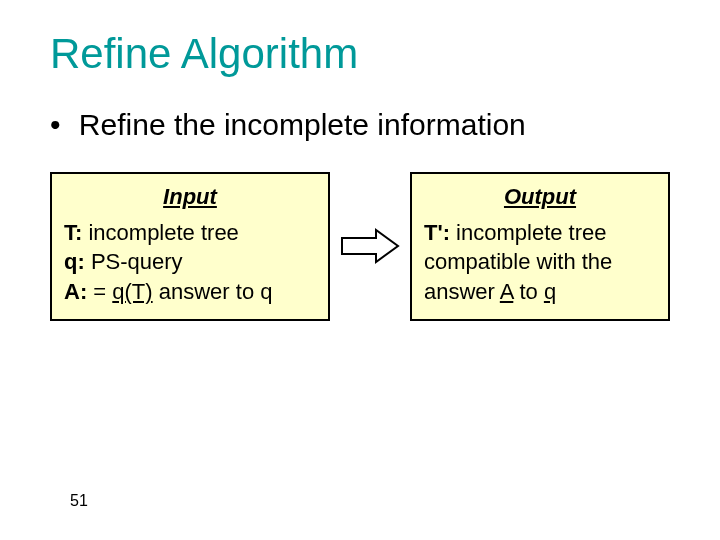 The image size is (720, 540). I want to click on page-number: 51, so click(79, 501).